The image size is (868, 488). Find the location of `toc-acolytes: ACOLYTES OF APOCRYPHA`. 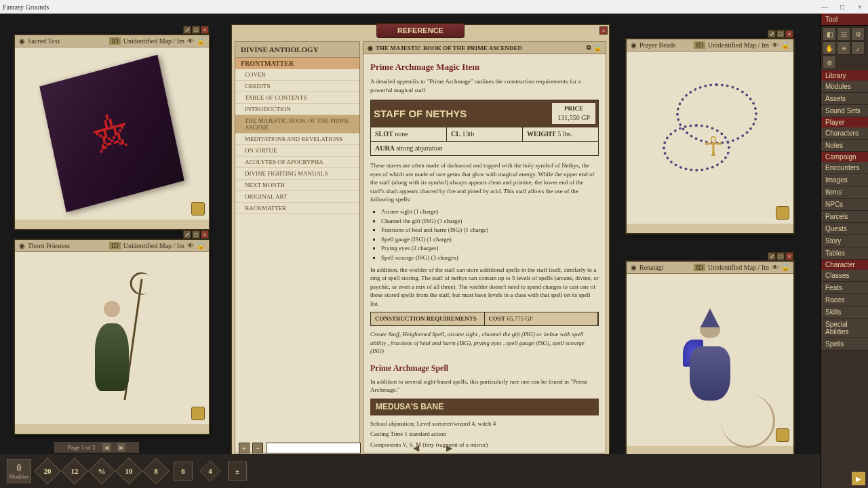

toc-acolytes: ACOLYTES OF APOCRYPHA is located at coordinates (297, 163).